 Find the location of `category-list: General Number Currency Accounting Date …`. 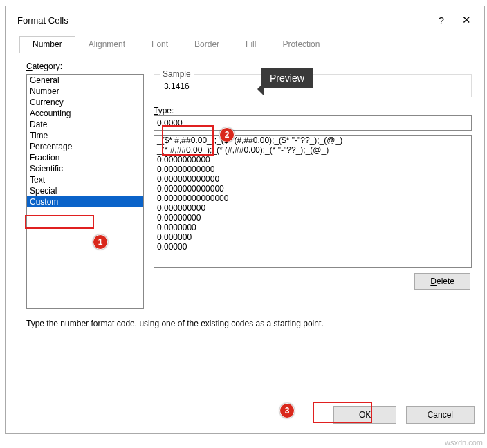

category-list: General Number Currency Accounting Date … is located at coordinates (85, 192).